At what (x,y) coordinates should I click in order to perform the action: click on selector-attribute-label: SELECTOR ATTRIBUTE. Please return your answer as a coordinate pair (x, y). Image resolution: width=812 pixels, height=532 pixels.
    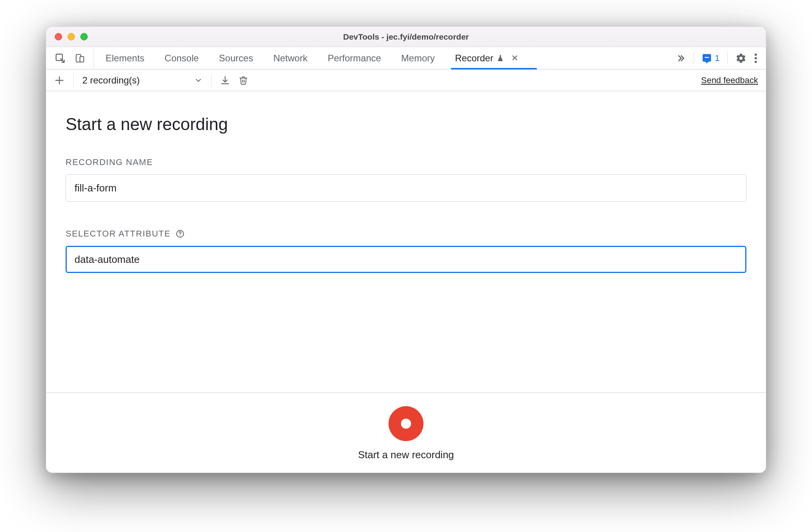
    Looking at the image, I should click on (118, 234).